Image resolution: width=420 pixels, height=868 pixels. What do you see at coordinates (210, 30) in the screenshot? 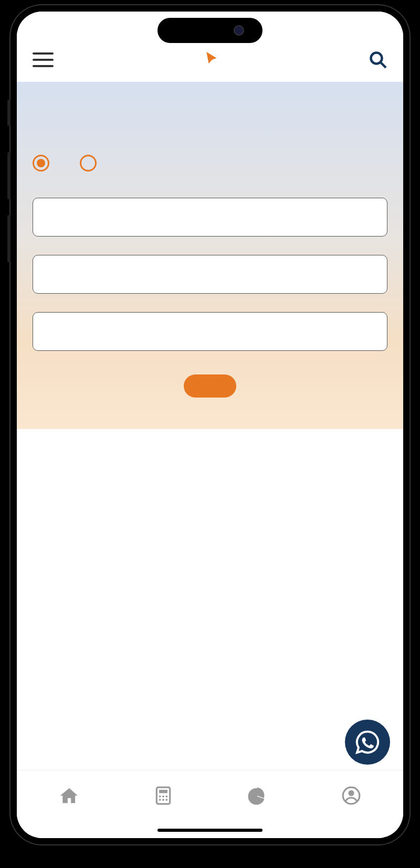
I see `notch` at bounding box center [210, 30].